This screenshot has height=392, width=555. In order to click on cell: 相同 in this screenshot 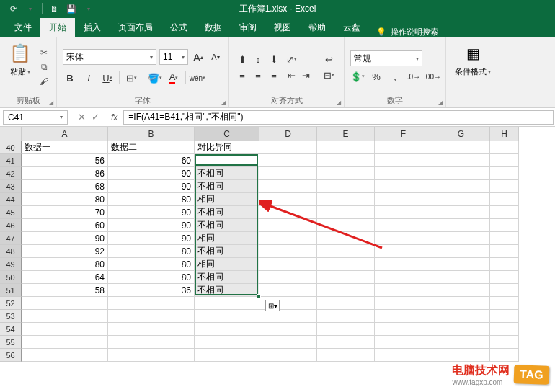, I will do `click(227, 239)`.